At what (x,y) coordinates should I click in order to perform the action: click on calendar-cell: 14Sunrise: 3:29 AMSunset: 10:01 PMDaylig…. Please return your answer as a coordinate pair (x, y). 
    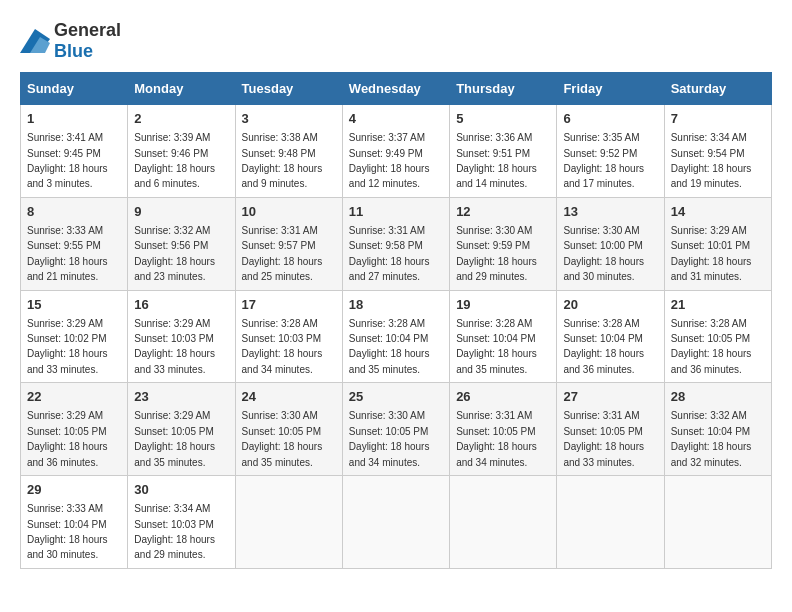
    Looking at the image, I should click on (718, 244).